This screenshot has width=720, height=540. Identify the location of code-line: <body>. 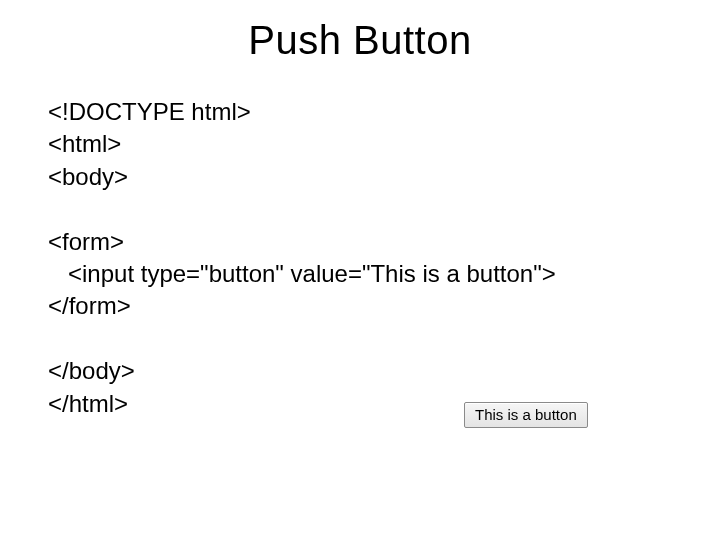
(88, 176).